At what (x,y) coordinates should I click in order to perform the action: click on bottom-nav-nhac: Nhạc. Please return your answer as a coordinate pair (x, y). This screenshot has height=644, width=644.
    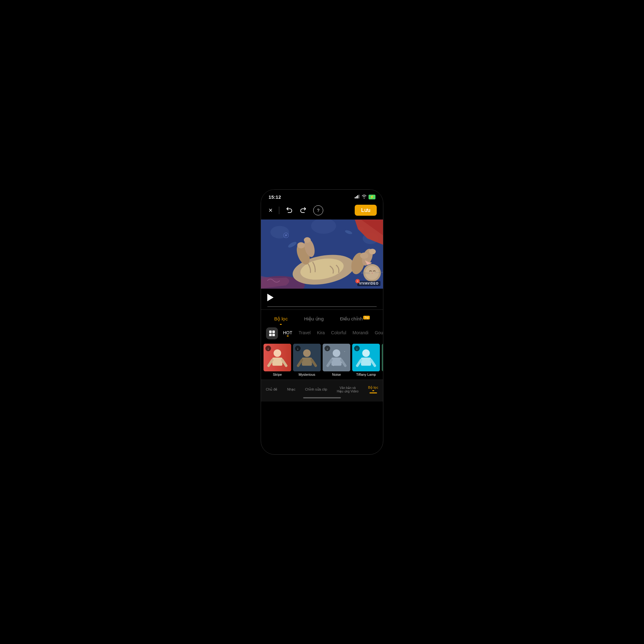
    Looking at the image, I should click on (291, 389).